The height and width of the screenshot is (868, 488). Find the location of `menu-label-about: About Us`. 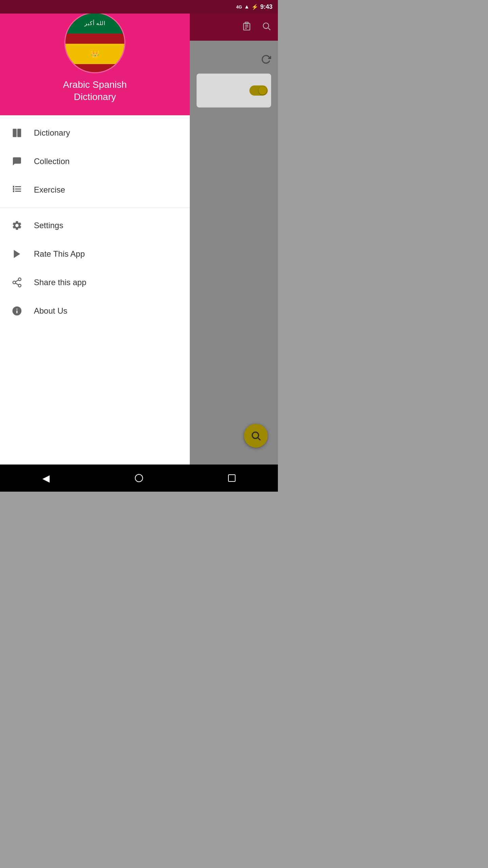

menu-label-about: About Us is located at coordinates (51, 311).